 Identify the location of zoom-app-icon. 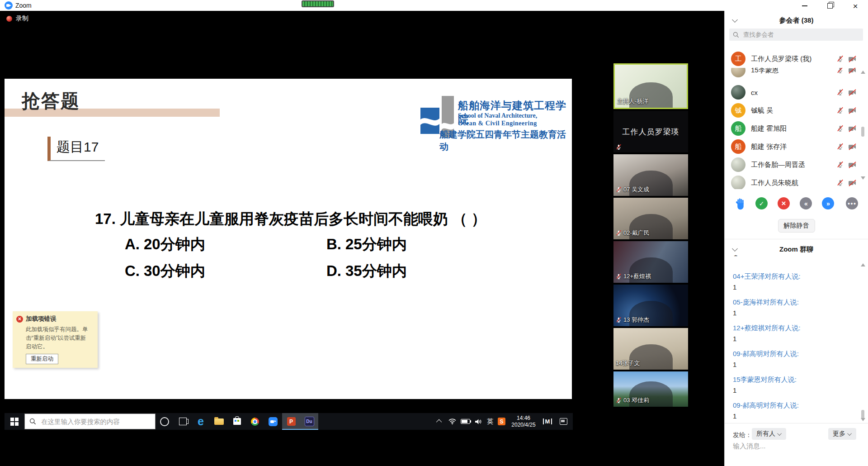
(9, 5).